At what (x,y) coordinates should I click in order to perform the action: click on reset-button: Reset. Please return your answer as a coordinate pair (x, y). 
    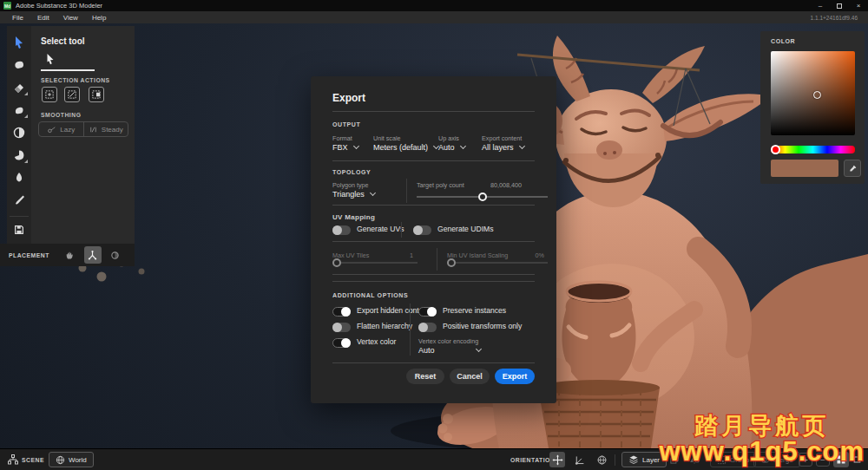
    Looking at the image, I should click on (425, 376).